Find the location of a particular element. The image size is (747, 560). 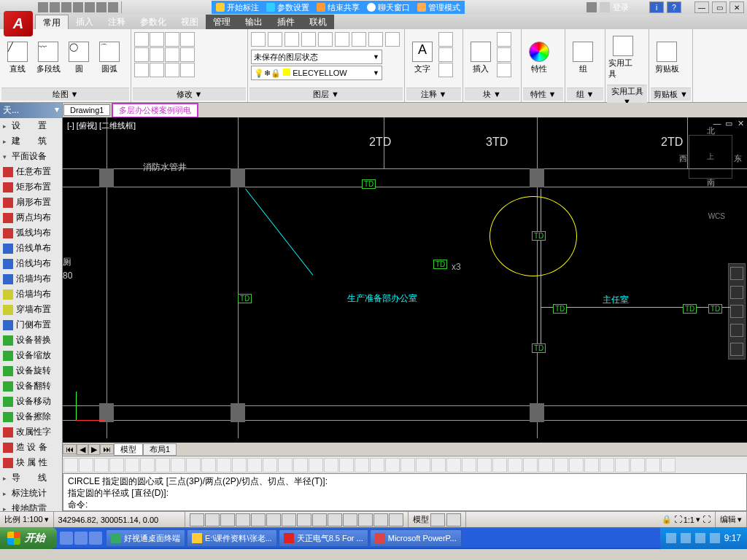

palette-item: 设备移动 is located at coordinates (31, 401).